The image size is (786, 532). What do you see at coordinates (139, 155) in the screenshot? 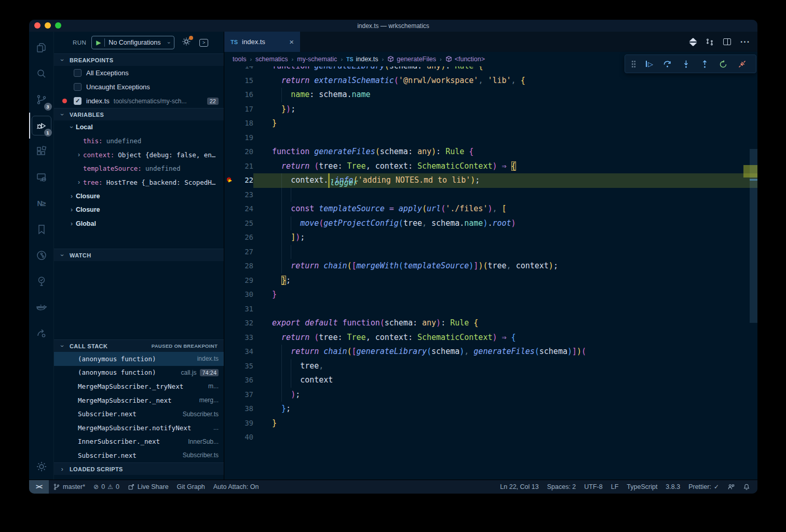
I see `variable-row: ›context:Object {debug: false, en…` at bounding box center [139, 155].